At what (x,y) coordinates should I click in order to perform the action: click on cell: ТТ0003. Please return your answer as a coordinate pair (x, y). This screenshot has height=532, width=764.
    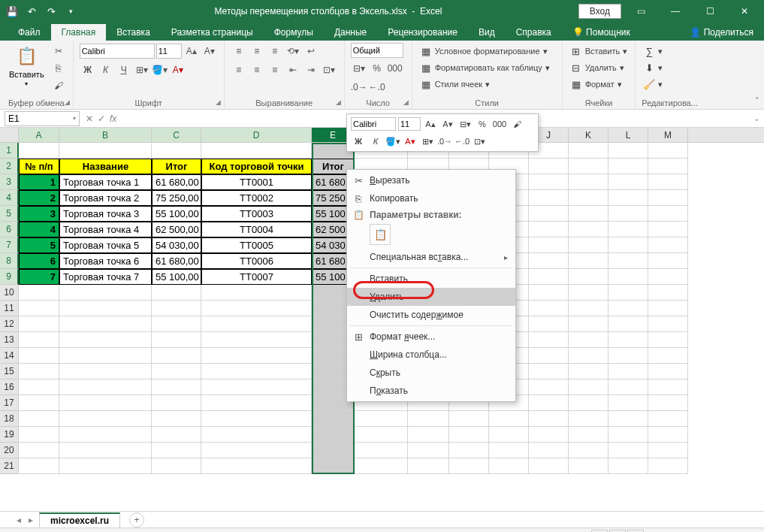
    Looking at the image, I should click on (257, 213).